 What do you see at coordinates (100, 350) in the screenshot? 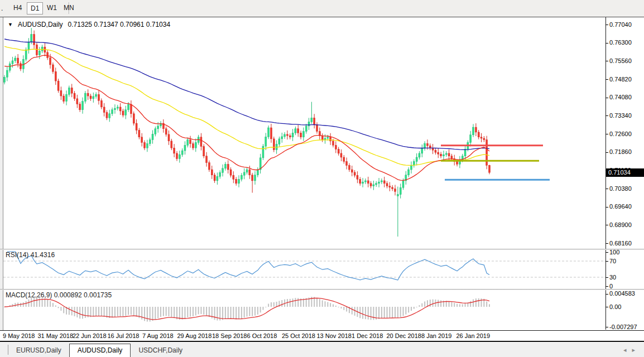
I see `tab-audusd-daily: AUDUSD,Daily` at bounding box center [100, 350].